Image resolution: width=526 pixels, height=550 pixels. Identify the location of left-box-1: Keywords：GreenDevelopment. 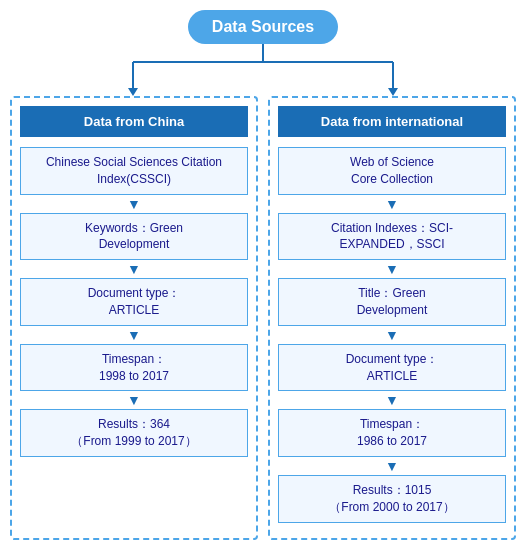
(134, 237).